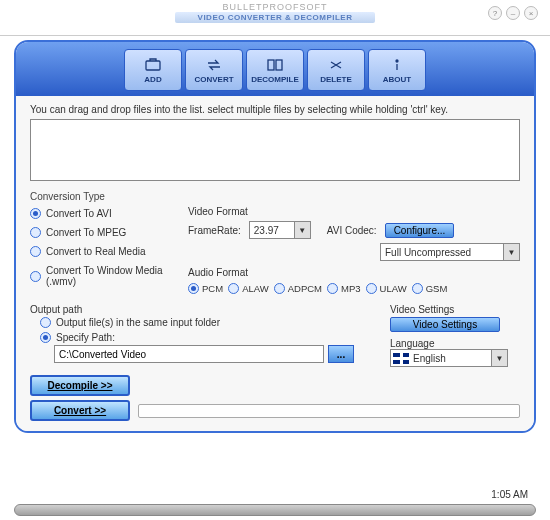 The width and height of the screenshot is (550, 520). What do you see at coordinates (86, 232) in the screenshot?
I see `convert-mpeg-label: Convert To MPEG` at bounding box center [86, 232].